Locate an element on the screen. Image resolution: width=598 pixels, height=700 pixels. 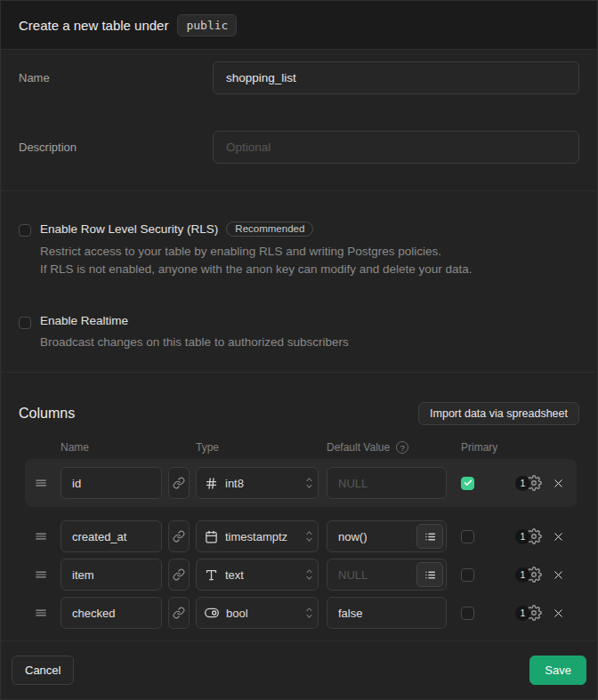
columns-heading: Columns is located at coordinates (46, 414).